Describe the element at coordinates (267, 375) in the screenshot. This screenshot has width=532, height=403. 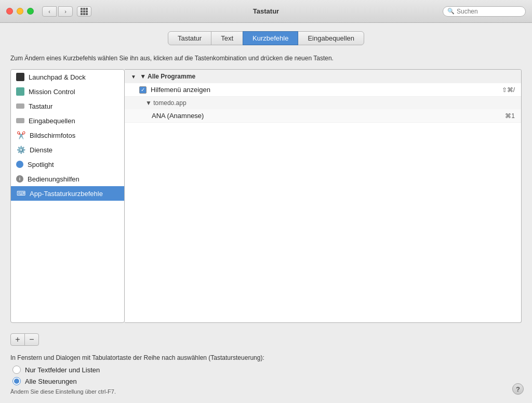
I see `radio-group: Nur Textfelder und Listen Alle Steuerung…` at that location.